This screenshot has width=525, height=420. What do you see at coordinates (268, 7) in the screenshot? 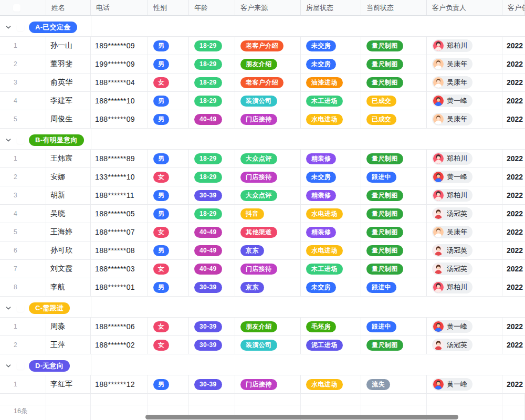
I see `column-header-5: 客户来源` at bounding box center [268, 7].